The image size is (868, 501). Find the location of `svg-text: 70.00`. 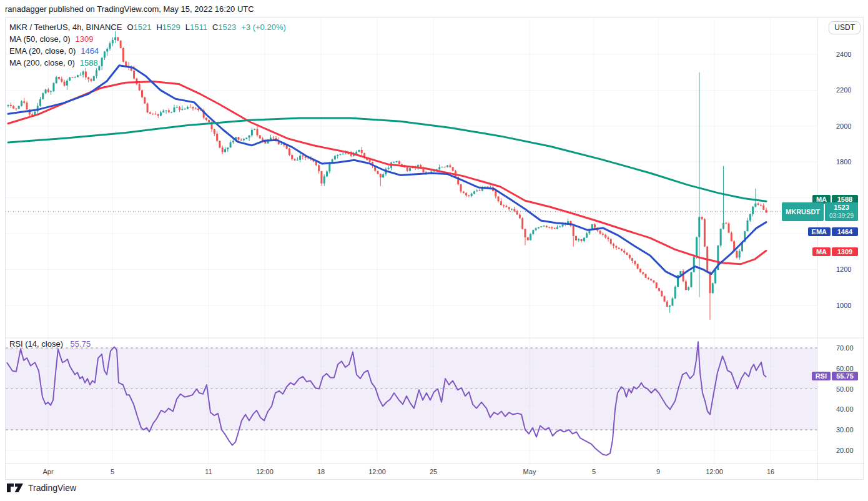

svg-text: 70.00 is located at coordinates (845, 348).